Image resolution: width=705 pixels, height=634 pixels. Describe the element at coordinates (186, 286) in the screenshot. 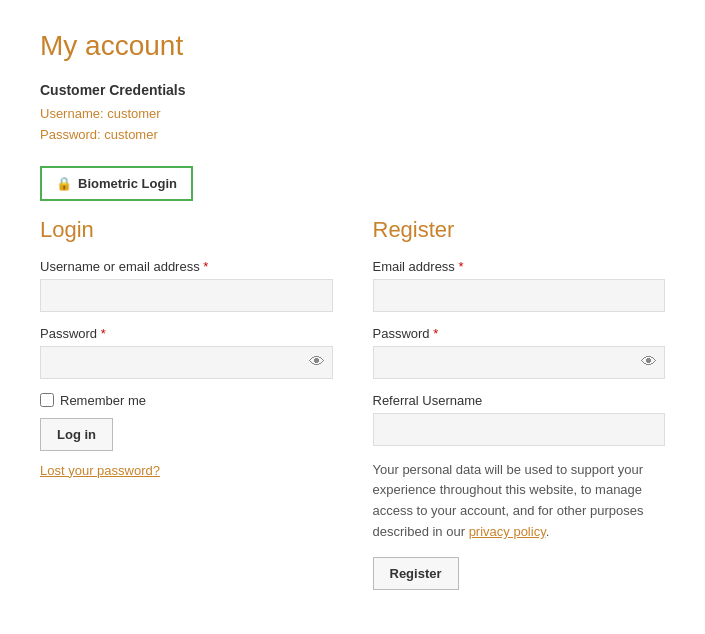

I see `username-field-group: Username or email address *` at that location.